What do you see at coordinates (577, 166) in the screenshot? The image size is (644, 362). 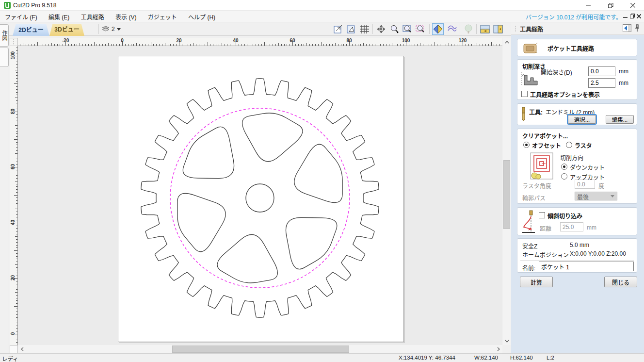 I see `clear-pocket-box: クリアポケット... オフセット ラスタ 切削方向 ダウンカット アップカット …` at bounding box center [577, 166].